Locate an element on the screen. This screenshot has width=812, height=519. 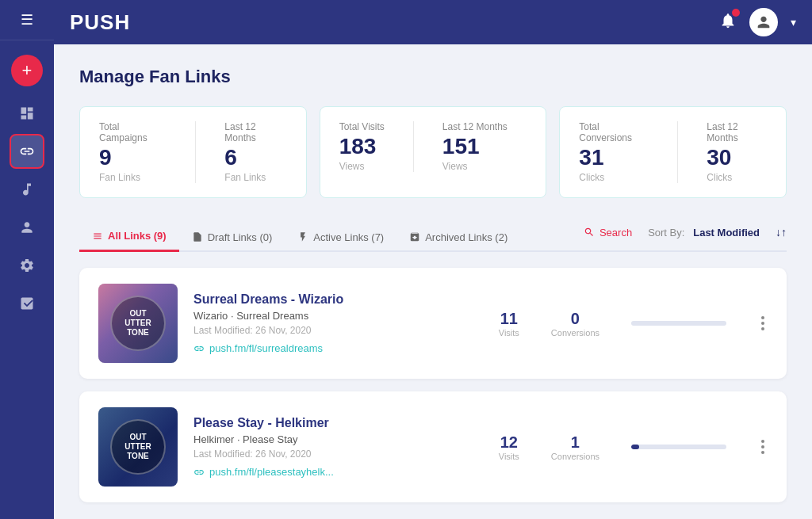
link-url-icon-helkimer is located at coordinates (199, 472).